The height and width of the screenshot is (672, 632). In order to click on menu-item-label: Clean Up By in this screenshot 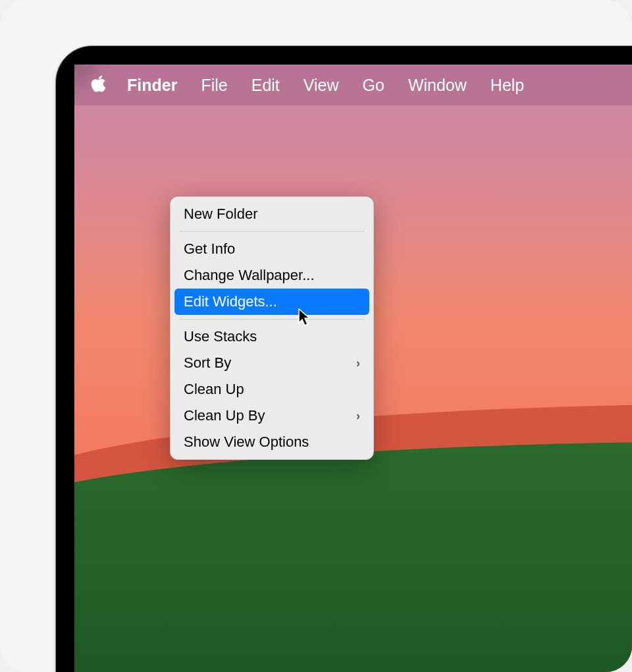, I will do `click(224, 416)`.